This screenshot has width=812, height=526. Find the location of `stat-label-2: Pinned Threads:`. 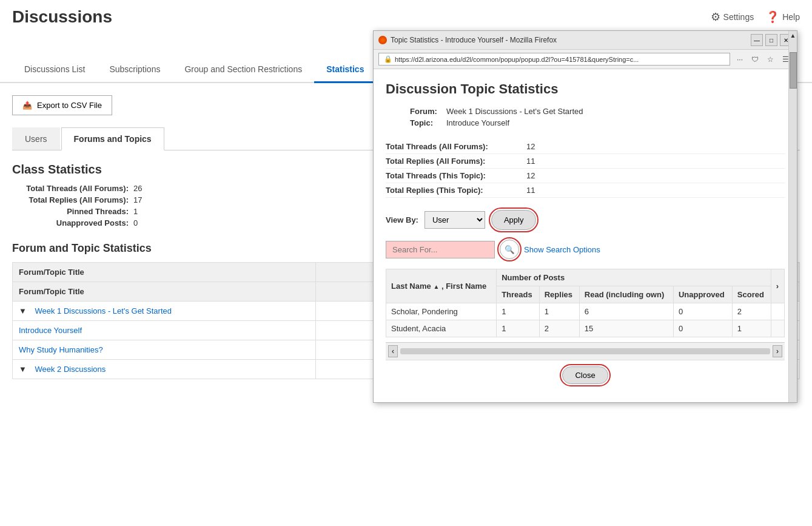

stat-label-2: Pinned Threads: is located at coordinates (73, 211).